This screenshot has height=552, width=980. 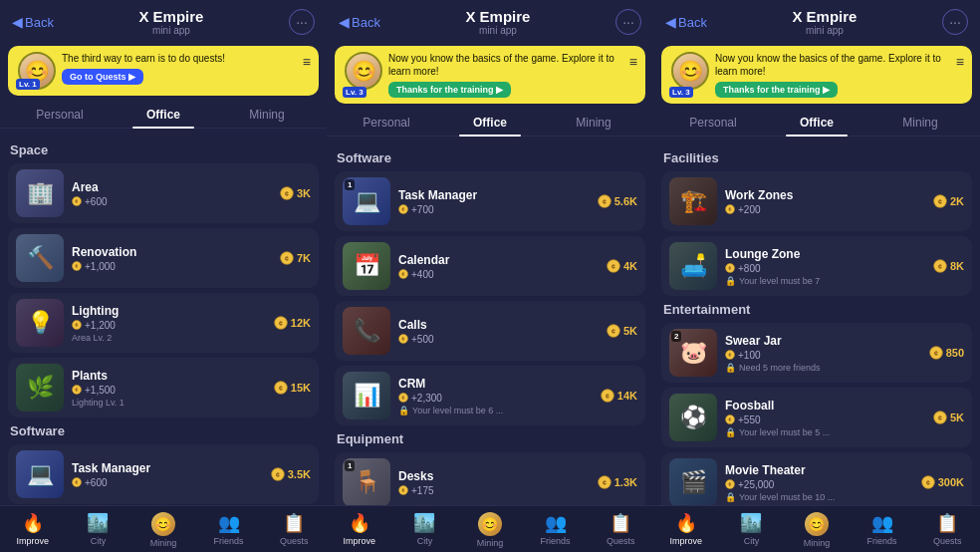 What do you see at coordinates (304, 193) in the screenshot?
I see `cost-value: 3K` at bounding box center [304, 193].